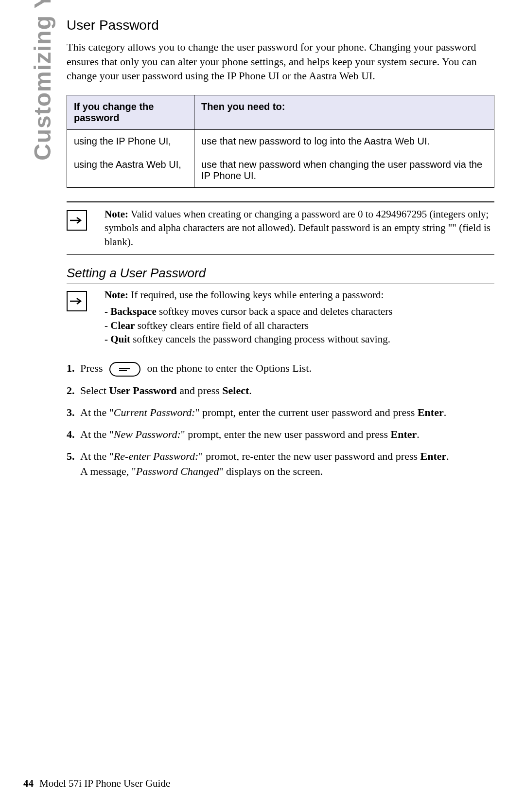 This screenshot has width=525, height=812. Describe the element at coordinates (280, 413) in the screenshot. I see `step-item: At the "Current Password:" prompt, enter…` at that location.